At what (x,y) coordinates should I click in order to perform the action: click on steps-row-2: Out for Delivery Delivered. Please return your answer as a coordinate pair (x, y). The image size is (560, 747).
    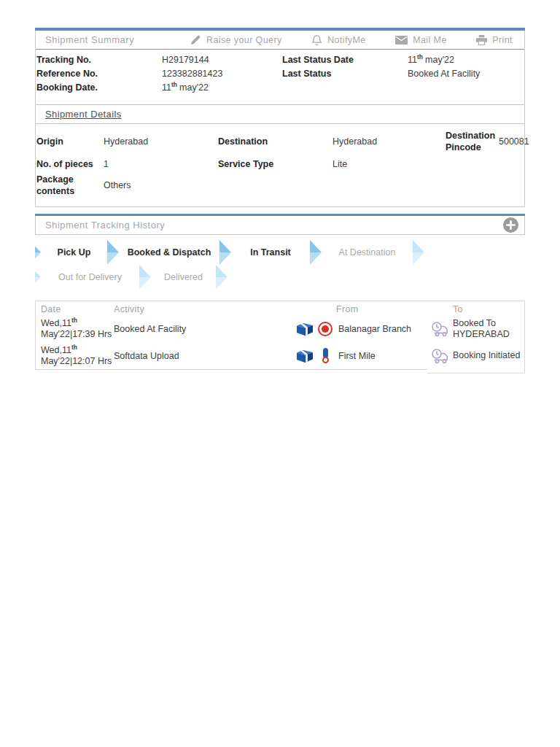
    Looking at the image, I should click on (280, 277).